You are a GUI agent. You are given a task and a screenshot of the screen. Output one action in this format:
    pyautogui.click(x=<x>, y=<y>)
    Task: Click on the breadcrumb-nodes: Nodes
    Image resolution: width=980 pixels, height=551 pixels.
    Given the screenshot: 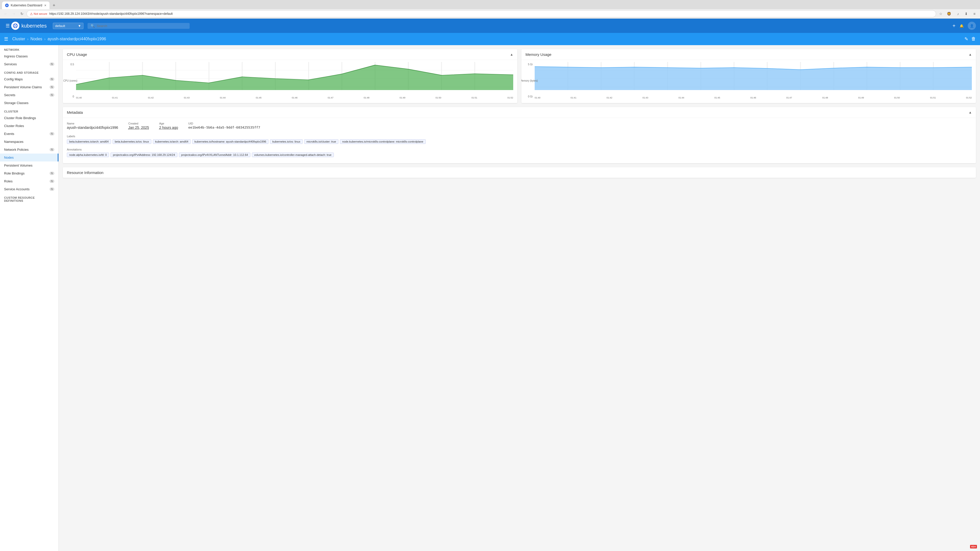 What is the action you would take?
    pyautogui.click(x=37, y=39)
    